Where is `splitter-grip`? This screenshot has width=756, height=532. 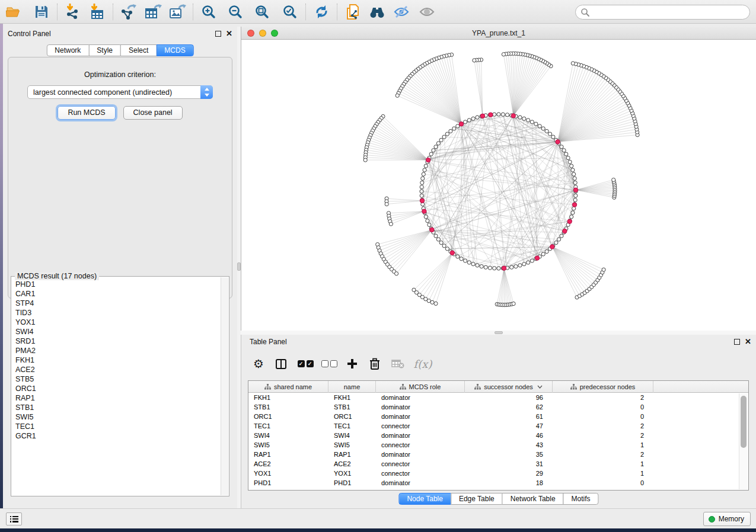 splitter-grip is located at coordinates (499, 333).